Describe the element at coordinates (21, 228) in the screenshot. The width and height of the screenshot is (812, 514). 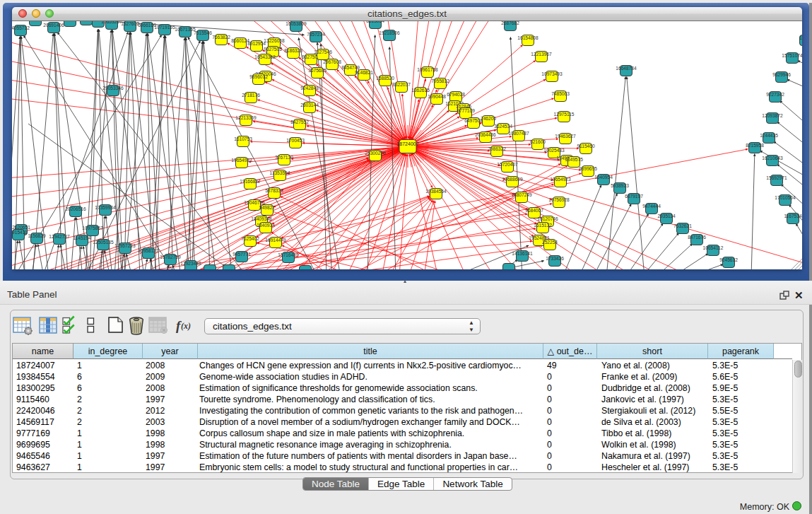
I see `svg-text: 2620651` at that location.